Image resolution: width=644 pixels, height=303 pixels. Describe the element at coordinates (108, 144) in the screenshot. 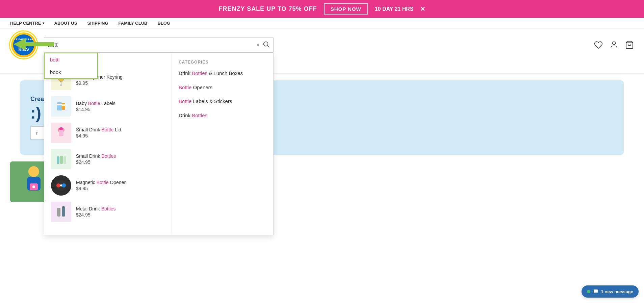

I see `results-products: PRODUCTS Bottle Opener Keyring $9.95` at that location.